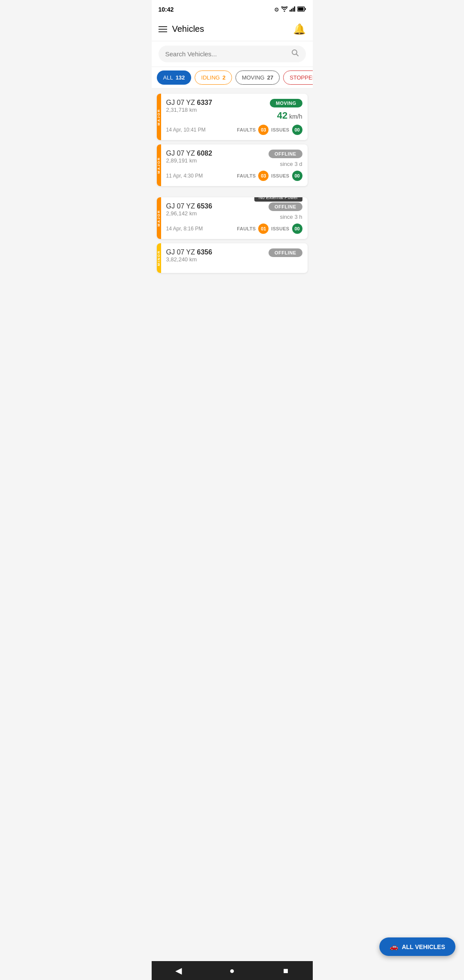  Describe the element at coordinates (205, 153) in the screenshot. I see `vehicle-suffix-2: 6082` at that location.